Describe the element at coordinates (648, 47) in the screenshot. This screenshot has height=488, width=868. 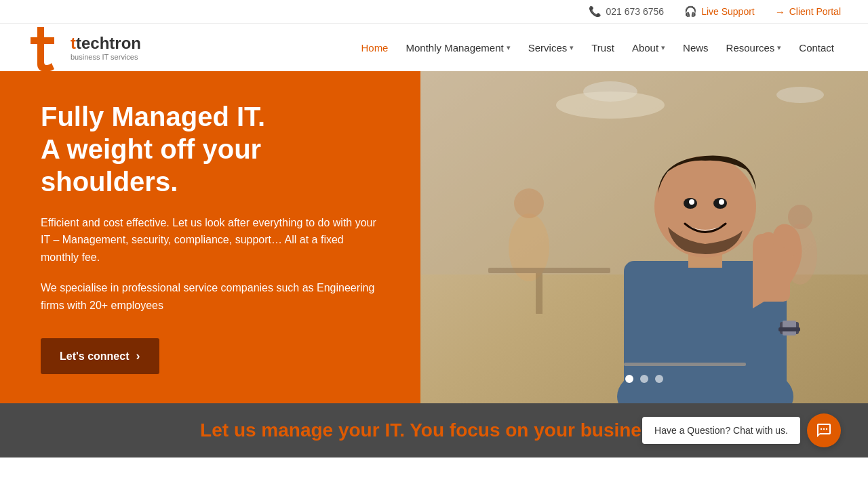
I see `nav-item-about: About ▾` at that location.